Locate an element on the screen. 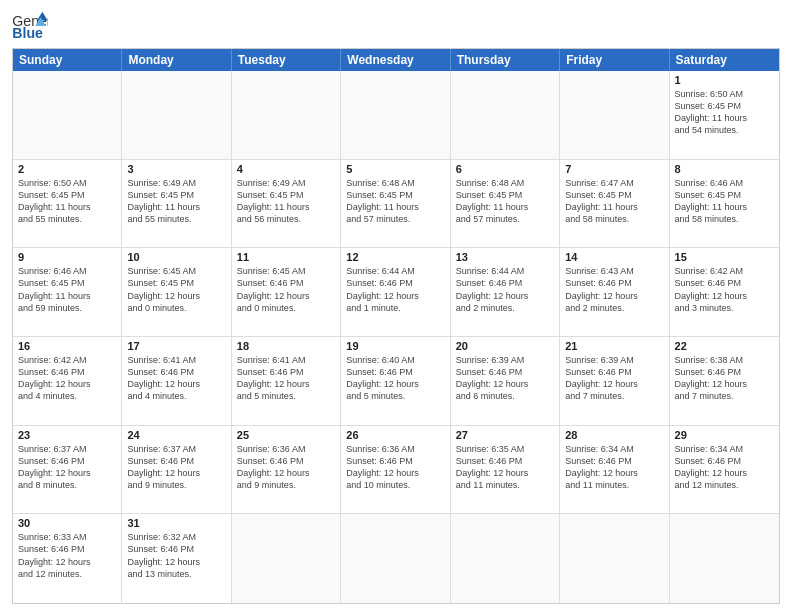 This screenshot has width=792, height=612. day-cell-20: 20Sunrise: 6:39 AM Sunset: 6:46 PM Dayli… is located at coordinates (506, 381).